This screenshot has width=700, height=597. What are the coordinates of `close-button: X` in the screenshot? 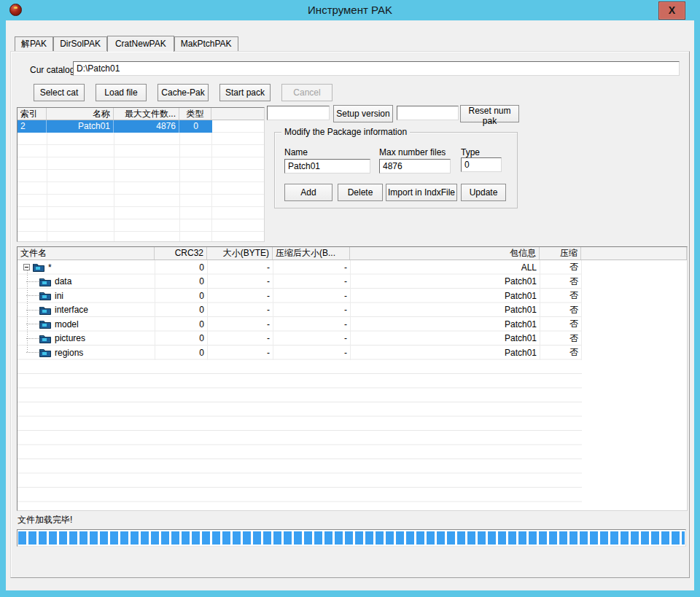 It's located at (672, 10).